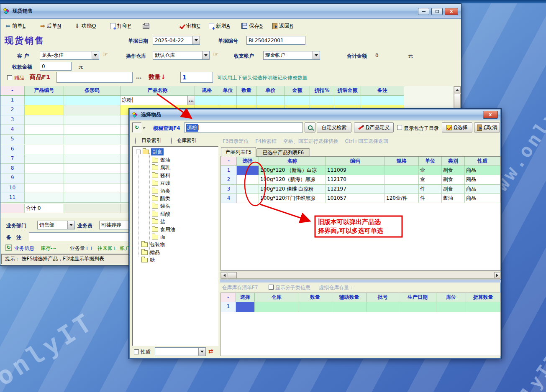 This screenshot has width=546, height=392. I want to click on date-combo: 2025-04-22, so click(177, 40).